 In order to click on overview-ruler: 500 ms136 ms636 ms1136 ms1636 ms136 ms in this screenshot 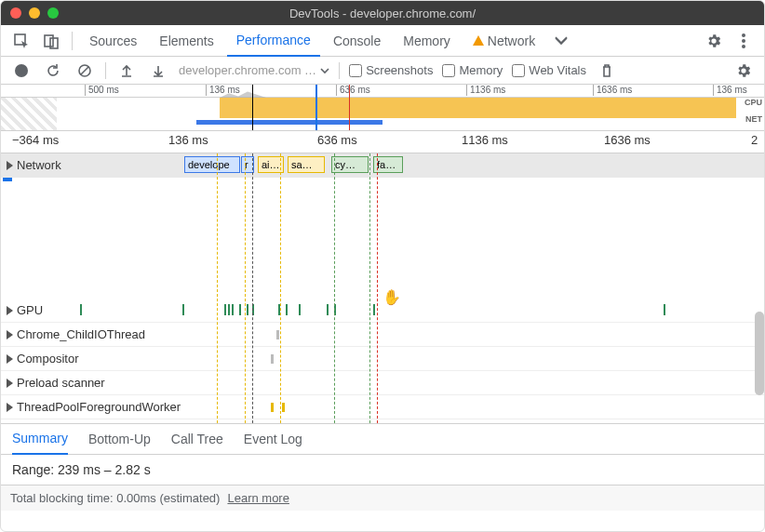, I will do `click(382, 91)`.